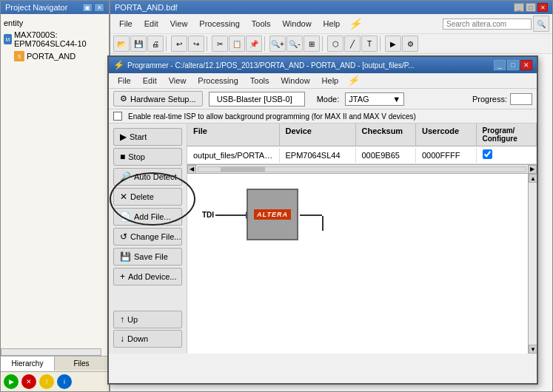 Image resolution: width=553 pixels, height=392 pixels. Describe the element at coordinates (410, 44) in the screenshot. I see `toolbar-compile-btn: ⚙` at that location.